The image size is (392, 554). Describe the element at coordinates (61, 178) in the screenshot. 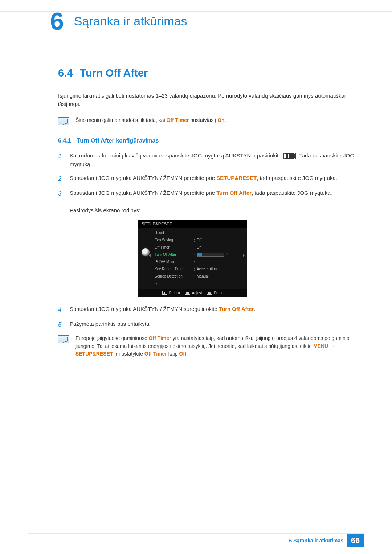

I see `step-number: 2` at that location.